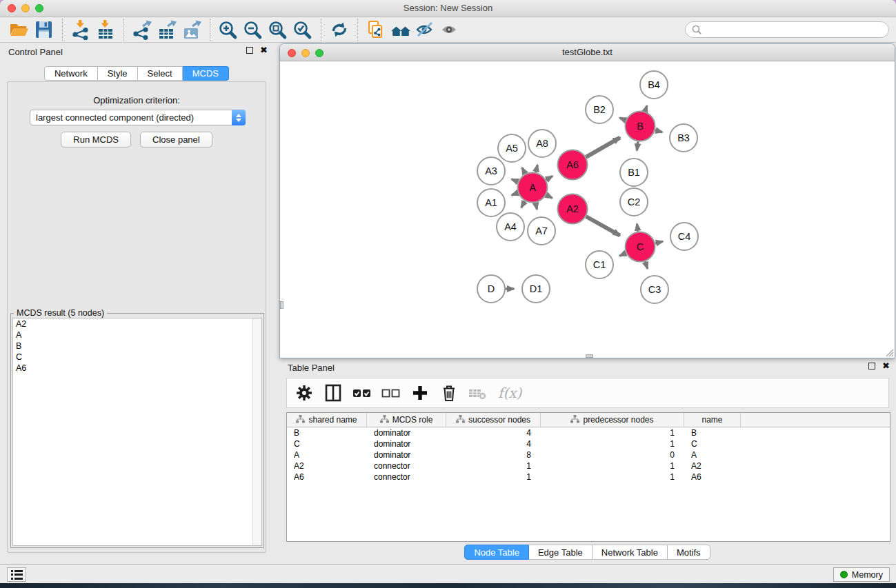 This screenshot has width=896, height=588. I want to click on float-panel-icon, so click(250, 50).